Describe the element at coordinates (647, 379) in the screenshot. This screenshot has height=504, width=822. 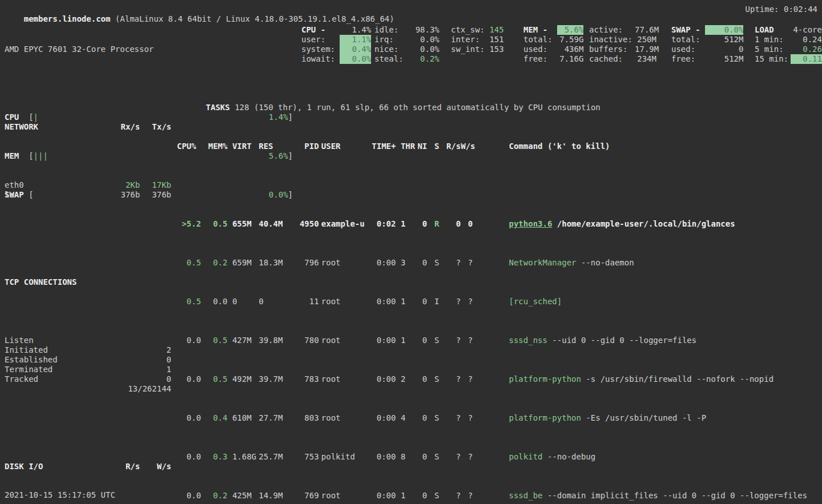
I see `cell-command: platform-python -s /usr/sbin/firewalld -…` at that location.